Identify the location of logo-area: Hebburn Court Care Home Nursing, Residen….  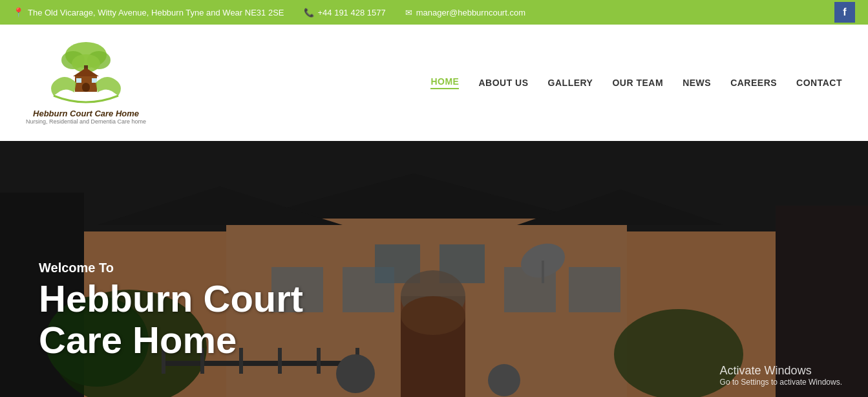
(86, 83).